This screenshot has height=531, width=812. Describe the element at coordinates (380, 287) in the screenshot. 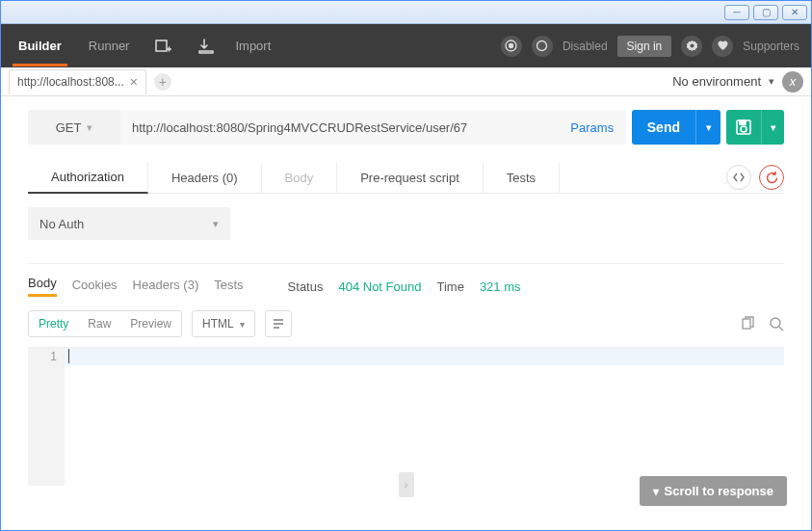

I see `status-value: 404 Not Found` at that location.